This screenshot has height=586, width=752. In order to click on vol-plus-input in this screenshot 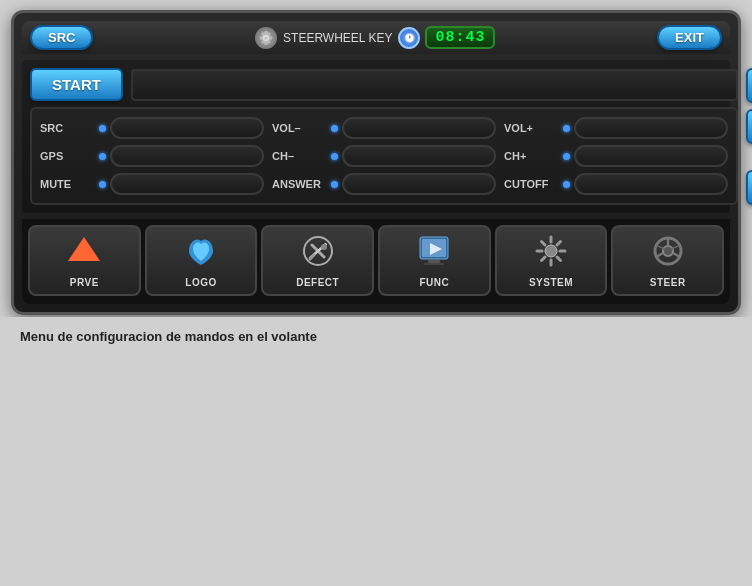, I will do `click(651, 128)`.